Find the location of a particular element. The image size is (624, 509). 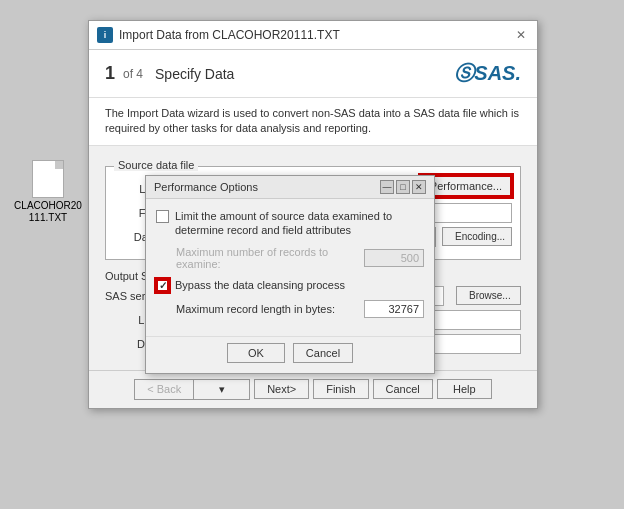

dialog-titlebar: i Import Data from CLACOHOR20111.TXT ✕ is located at coordinates (313, 36).